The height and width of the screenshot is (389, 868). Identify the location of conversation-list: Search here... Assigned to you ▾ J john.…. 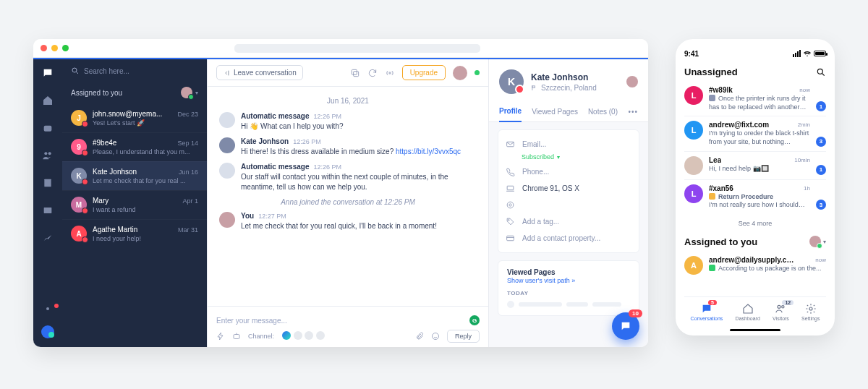
(135, 203).